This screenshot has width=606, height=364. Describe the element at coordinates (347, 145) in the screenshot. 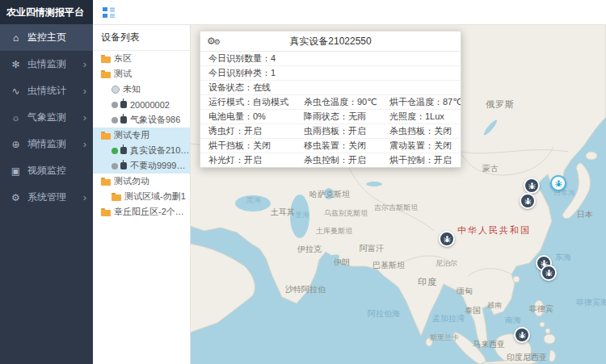

I see `popup-grid-cell: 移虫装置：关闭` at that location.